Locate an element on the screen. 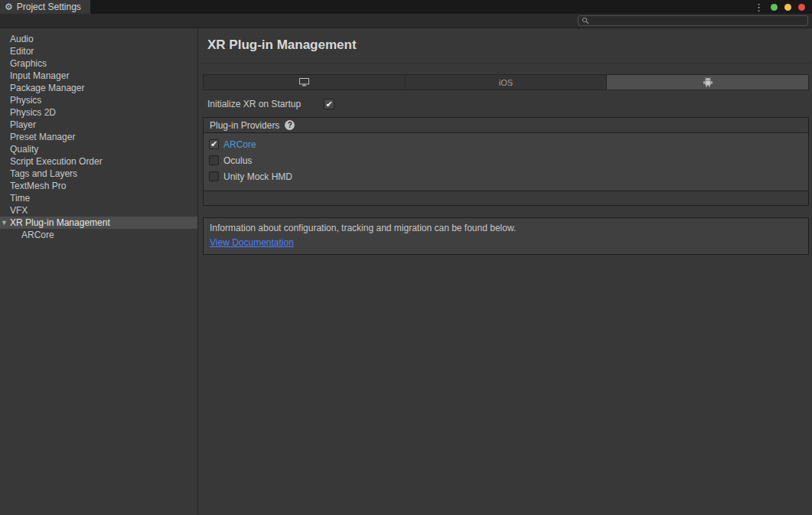  initialize-xr-checkbox: ✔ is located at coordinates (329, 104).